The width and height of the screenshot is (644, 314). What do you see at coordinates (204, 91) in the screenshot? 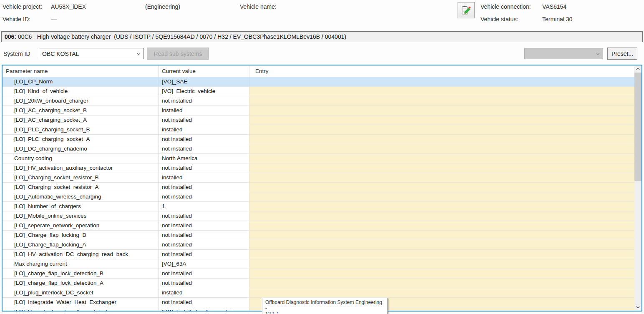
I see `current-value-cell: [VO]_Electric_vehicle` at bounding box center [204, 91].